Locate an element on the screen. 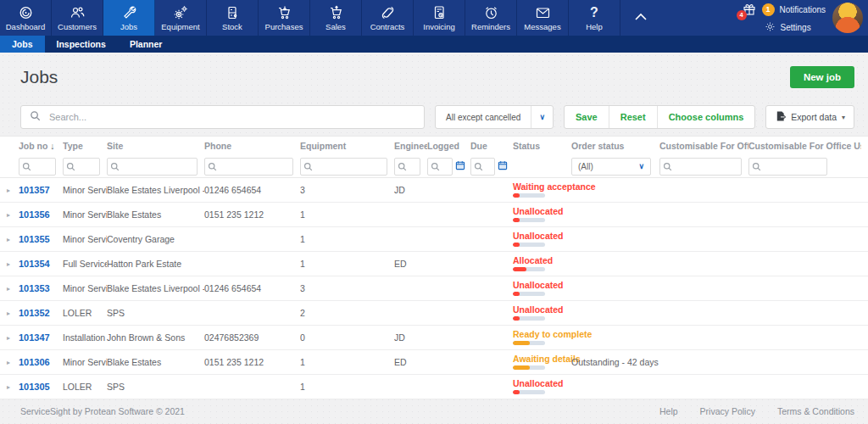  nav-item: Messages is located at coordinates (542, 18).